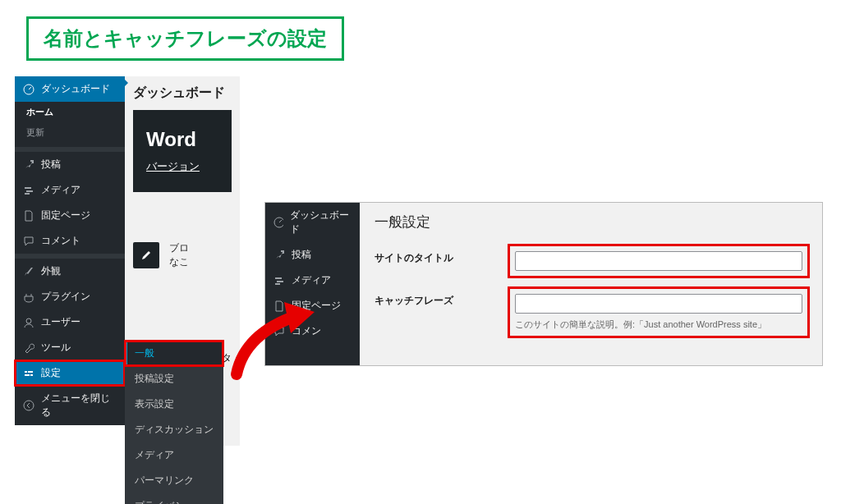  I want to click on settings-page-title: 一般設定, so click(591, 222).